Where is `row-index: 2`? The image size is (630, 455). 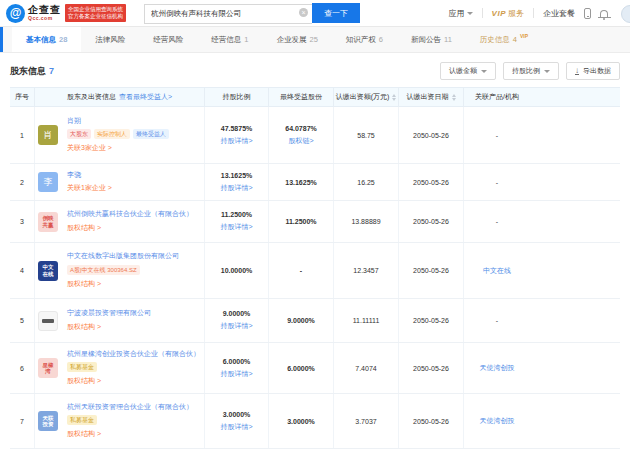 row-index: 2 is located at coordinates (22, 182).